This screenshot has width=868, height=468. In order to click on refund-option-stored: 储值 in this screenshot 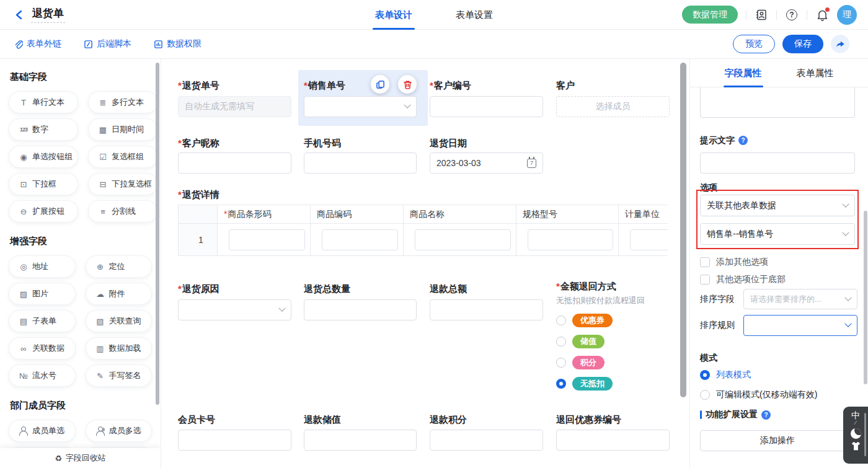, I will do `click(580, 342)`.